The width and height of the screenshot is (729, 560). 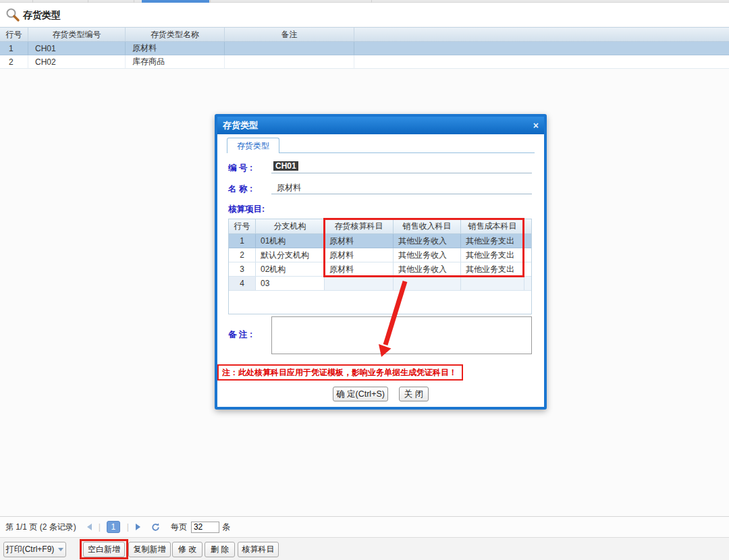 I want to click on close-button: 关 闭, so click(x=414, y=394).